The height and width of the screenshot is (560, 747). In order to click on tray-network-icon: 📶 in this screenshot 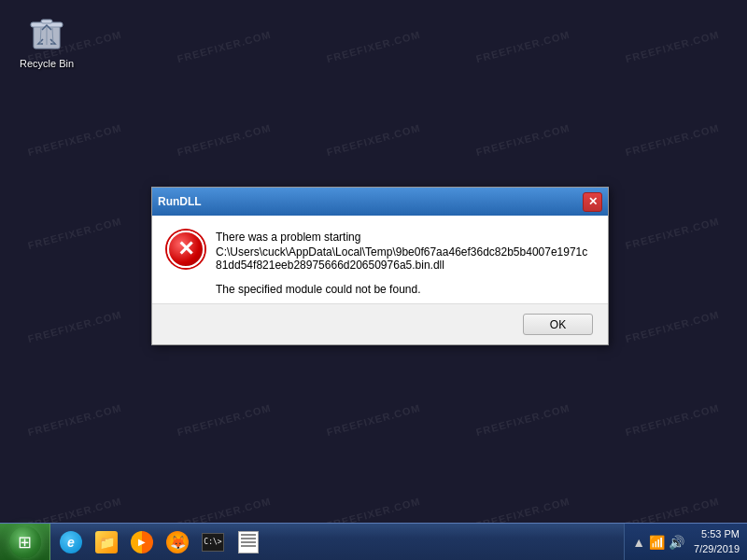, I will do `click(657, 542)`.